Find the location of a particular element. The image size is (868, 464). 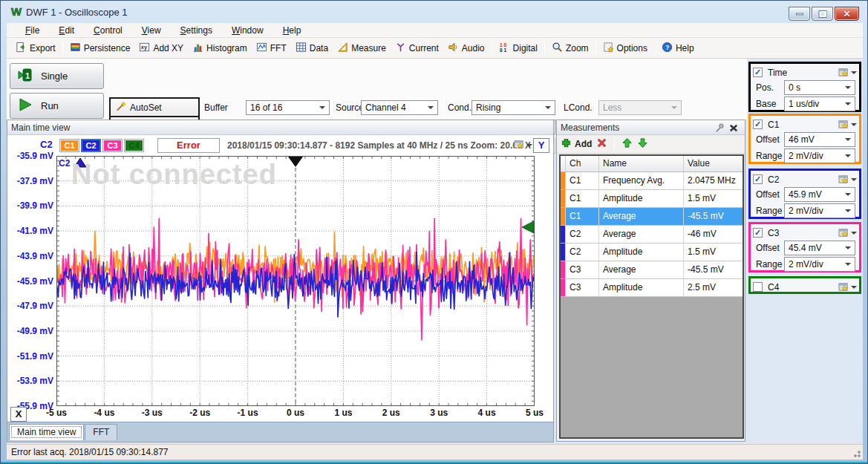

channel-chip-c3: C3 is located at coordinates (113, 146).